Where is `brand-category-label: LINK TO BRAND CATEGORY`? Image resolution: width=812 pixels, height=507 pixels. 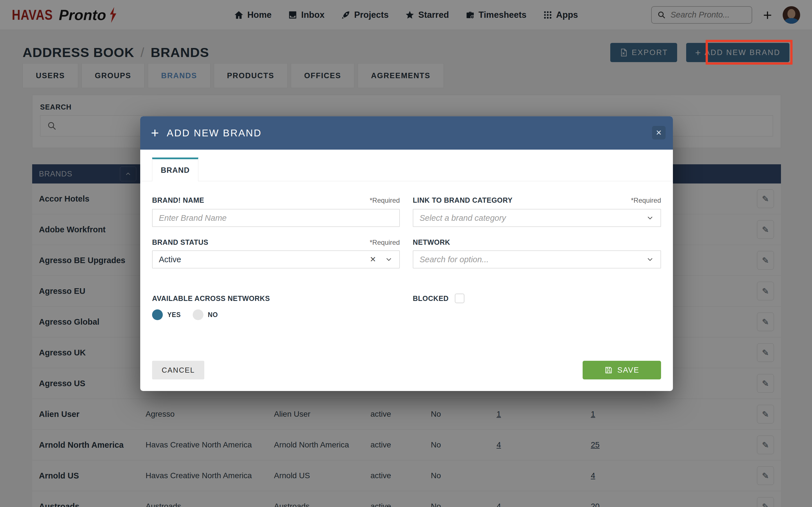
brand-category-label: LINK TO BRAND CATEGORY is located at coordinates (463, 201).